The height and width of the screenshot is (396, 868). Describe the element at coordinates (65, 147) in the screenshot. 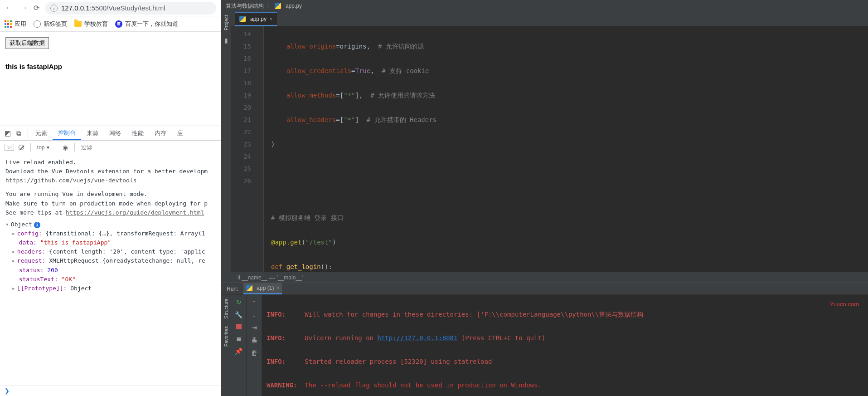

I see `eye-icon: ◉` at that location.